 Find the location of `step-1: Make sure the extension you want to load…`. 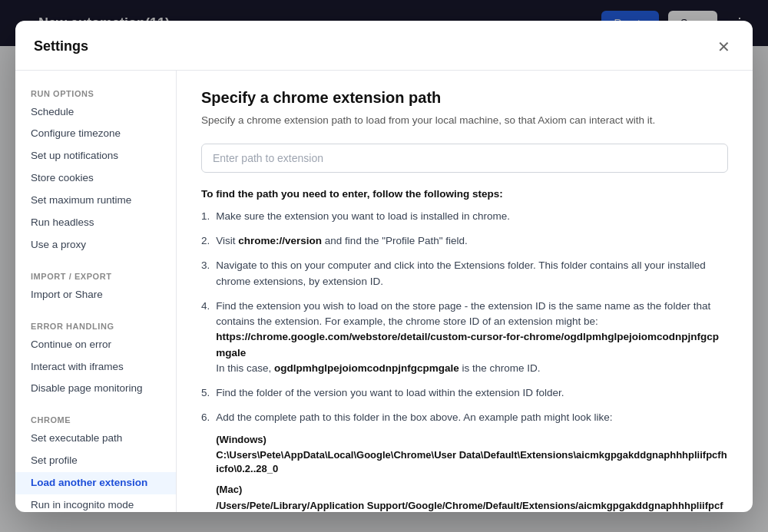

step-1: Make sure the extension you want to load… is located at coordinates (465, 216).